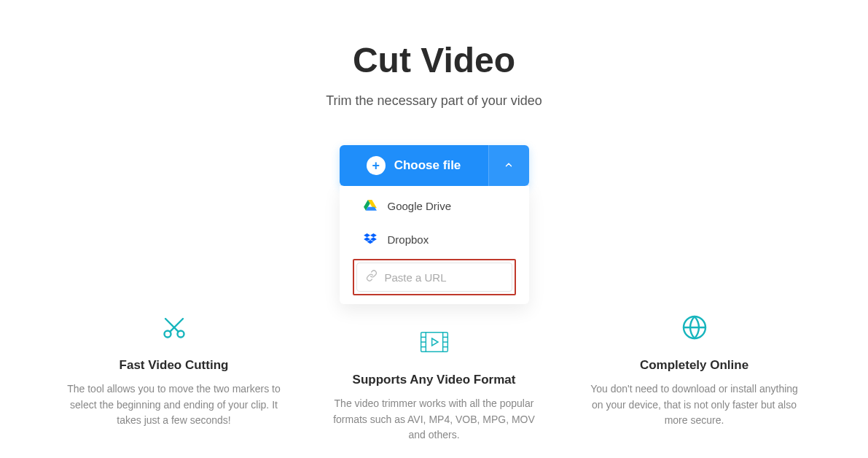 The width and height of the screenshot is (868, 458). What do you see at coordinates (174, 405) in the screenshot?
I see `feature-desc: The tool allows you to move the two mark…` at bounding box center [174, 405].